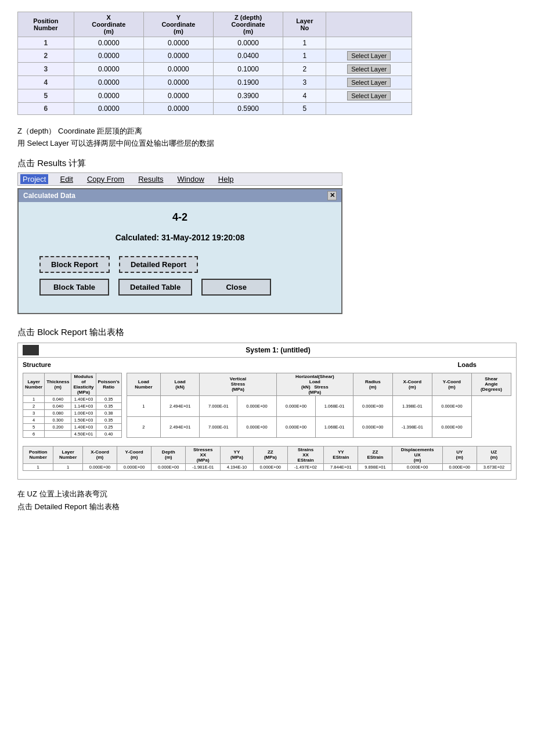 The width and height of the screenshot is (534, 756). What do you see at coordinates (267, 366) in the screenshot?
I see `structure-loads-header: Structure Loads` at bounding box center [267, 366].